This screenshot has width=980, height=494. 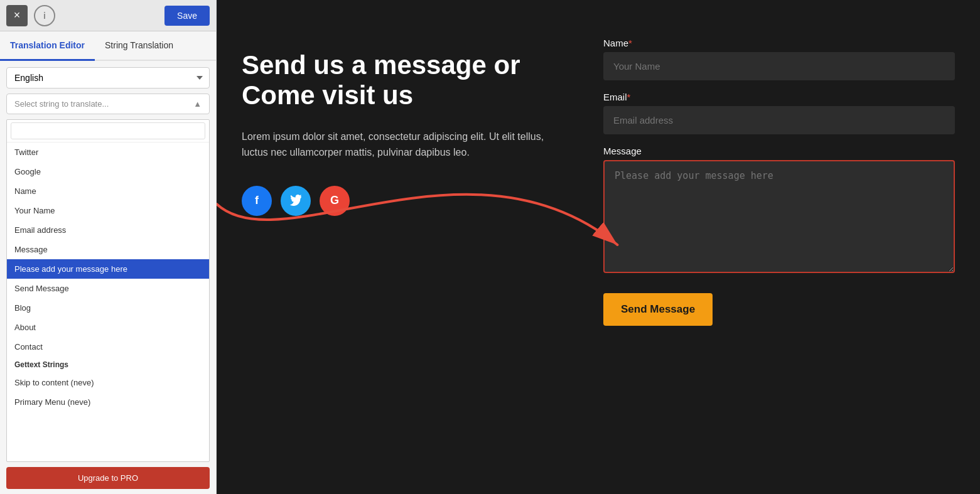 I want to click on name-label: Name*, so click(x=779, y=43).